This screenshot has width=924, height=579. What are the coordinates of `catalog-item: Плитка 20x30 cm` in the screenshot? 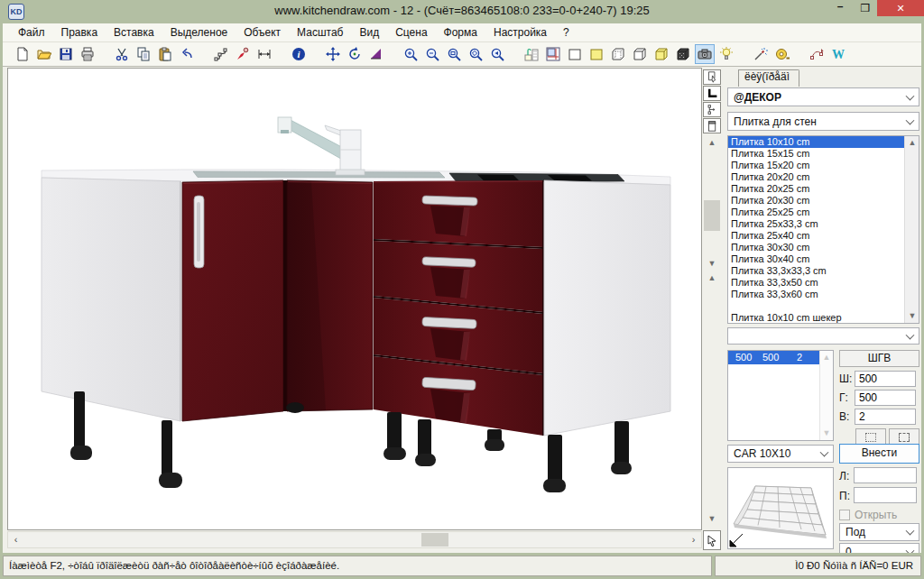 It's located at (823, 200).